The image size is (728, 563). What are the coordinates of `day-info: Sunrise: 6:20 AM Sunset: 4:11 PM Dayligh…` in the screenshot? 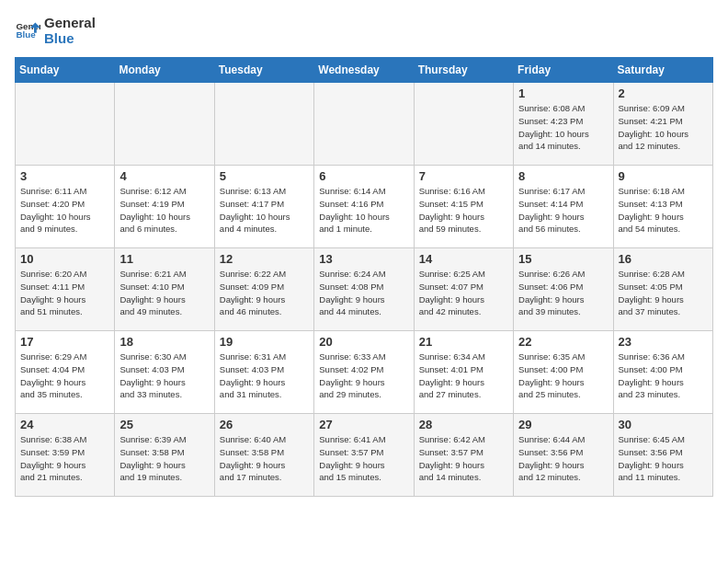 It's located at (64, 293).